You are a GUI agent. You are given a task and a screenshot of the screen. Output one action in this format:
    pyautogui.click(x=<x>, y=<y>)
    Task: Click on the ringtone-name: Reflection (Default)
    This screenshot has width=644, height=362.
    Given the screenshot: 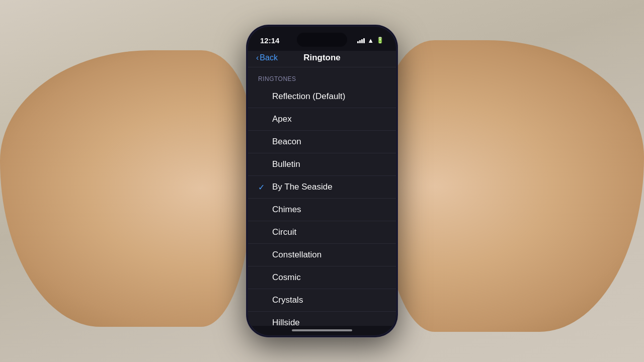 What is the action you would take?
    pyautogui.click(x=309, y=97)
    